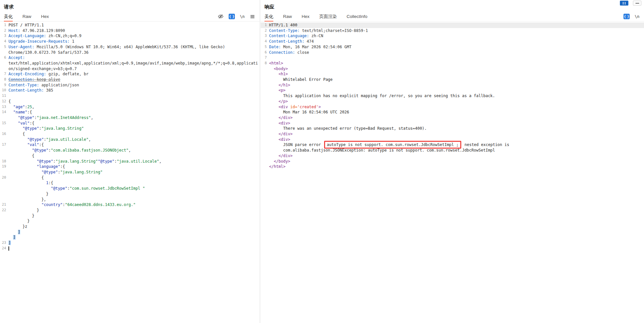 The width and height of the screenshot is (644, 323). Describe the element at coordinates (457, 102) in the screenshot. I see `code-text: </p>` at that location.